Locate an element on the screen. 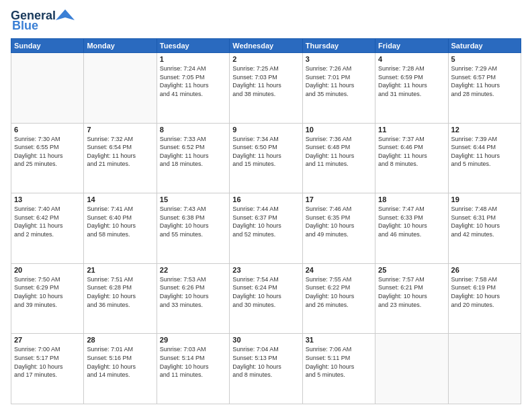  day-detail: Sunrise: 7:44 AMSunset: 6:37 PMDaylight:… is located at coordinates (266, 222).